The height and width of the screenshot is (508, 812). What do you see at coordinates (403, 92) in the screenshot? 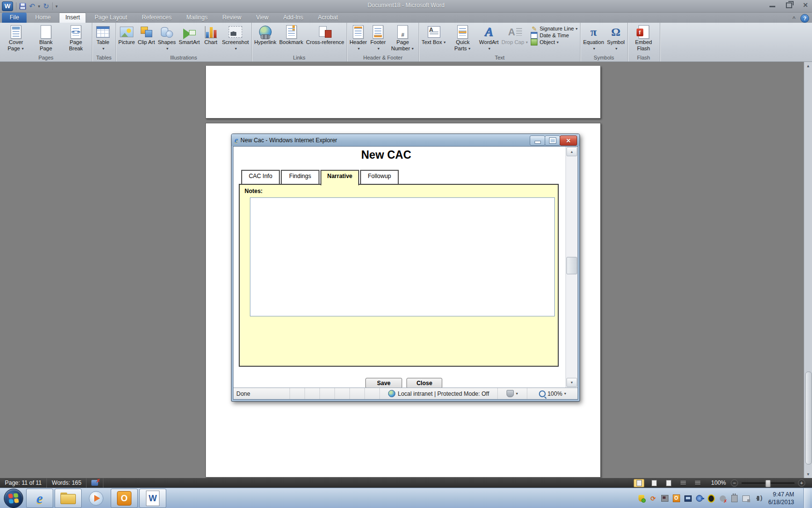
I see `document-page-10-fragment` at bounding box center [403, 92].